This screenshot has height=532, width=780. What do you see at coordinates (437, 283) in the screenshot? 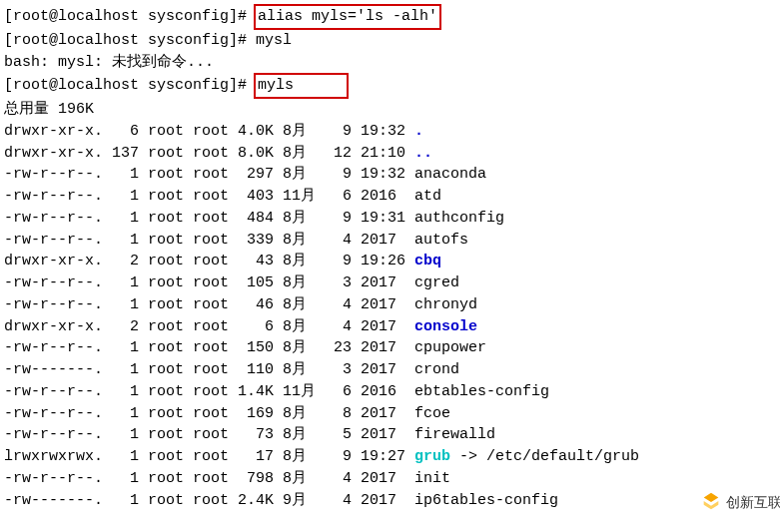
I see `filename: cgred` at bounding box center [437, 283].